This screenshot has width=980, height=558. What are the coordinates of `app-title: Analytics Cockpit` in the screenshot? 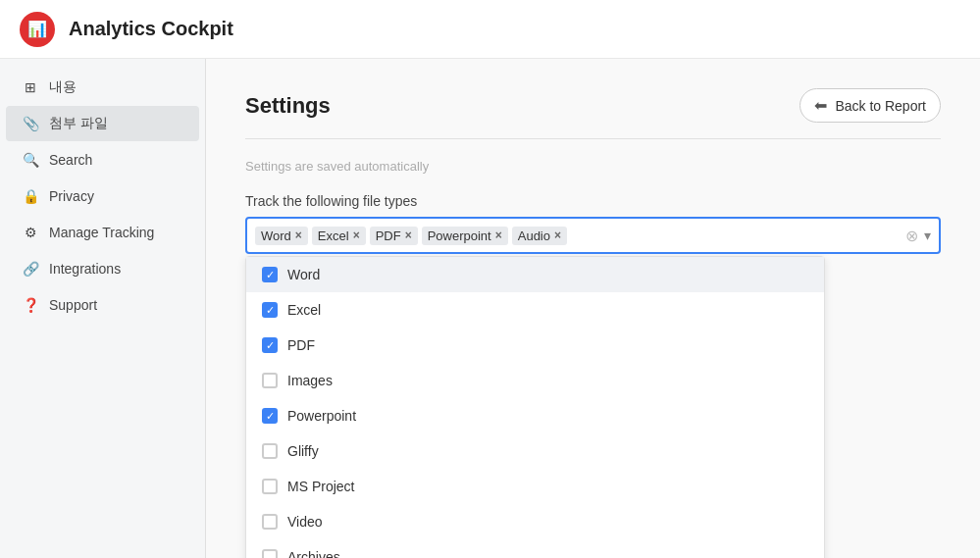 It's located at (151, 29).